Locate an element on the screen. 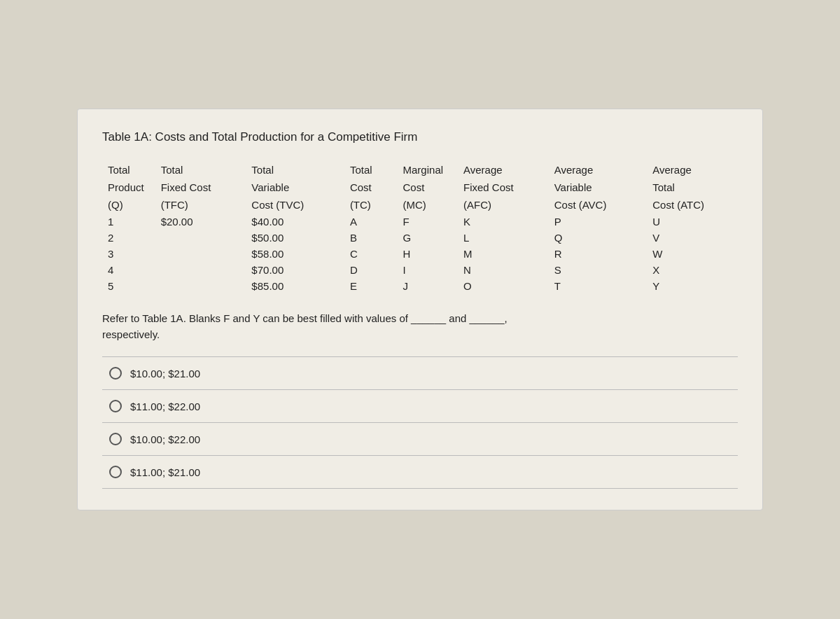 The image size is (840, 619). header-row3-col2: (TFC) is located at coordinates (201, 204).